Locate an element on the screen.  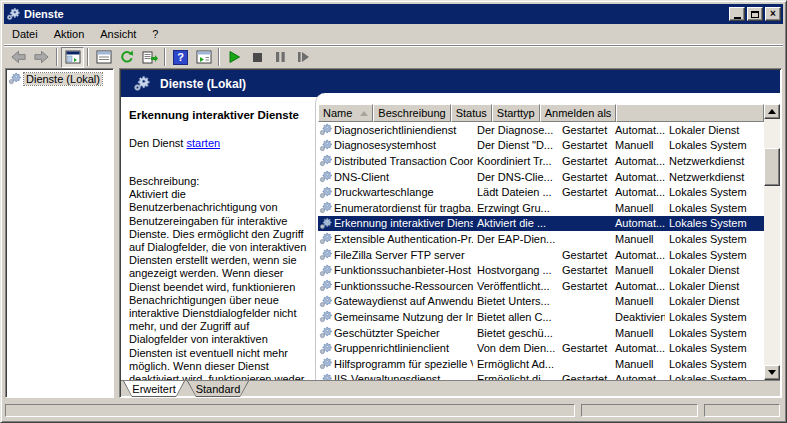
column-header: Status is located at coordinates (472, 113).